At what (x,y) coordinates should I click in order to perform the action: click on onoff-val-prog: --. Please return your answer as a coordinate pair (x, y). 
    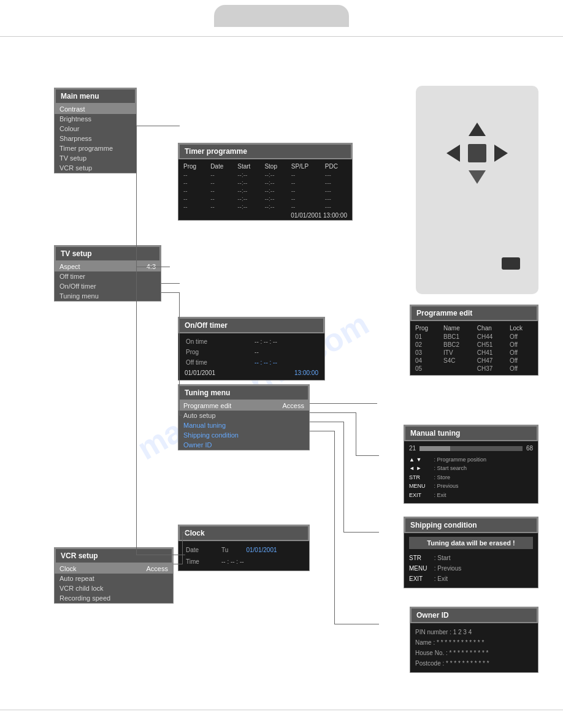
    Looking at the image, I should click on (286, 352).